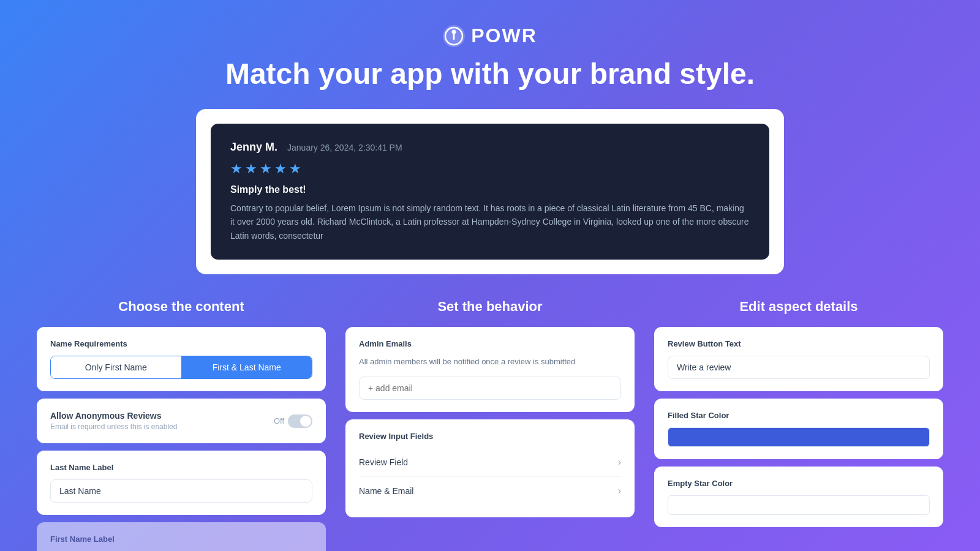  I want to click on last-name-label-card: Last Name Label, so click(181, 482).